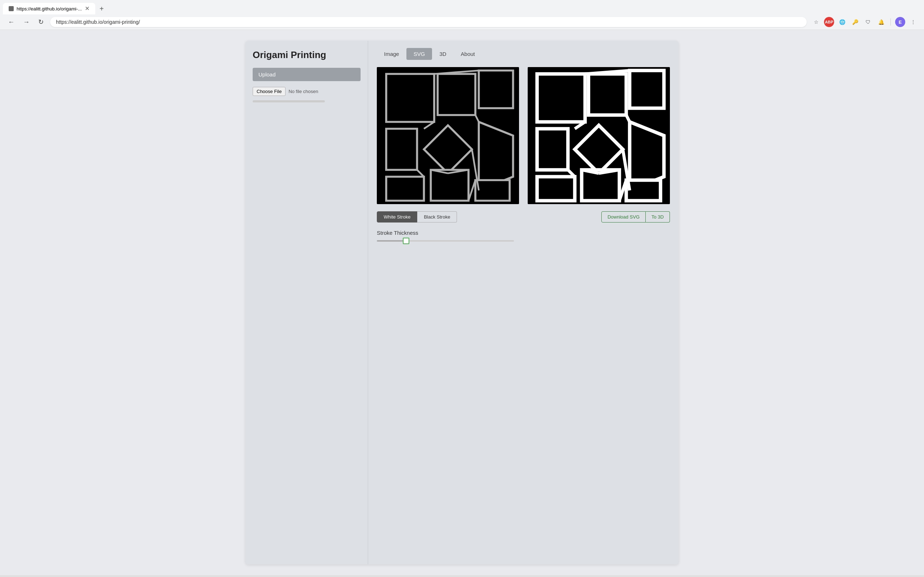 Image resolution: width=924 pixels, height=577 pixels. I want to click on to-3d-button: To 3D, so click(657, 217).